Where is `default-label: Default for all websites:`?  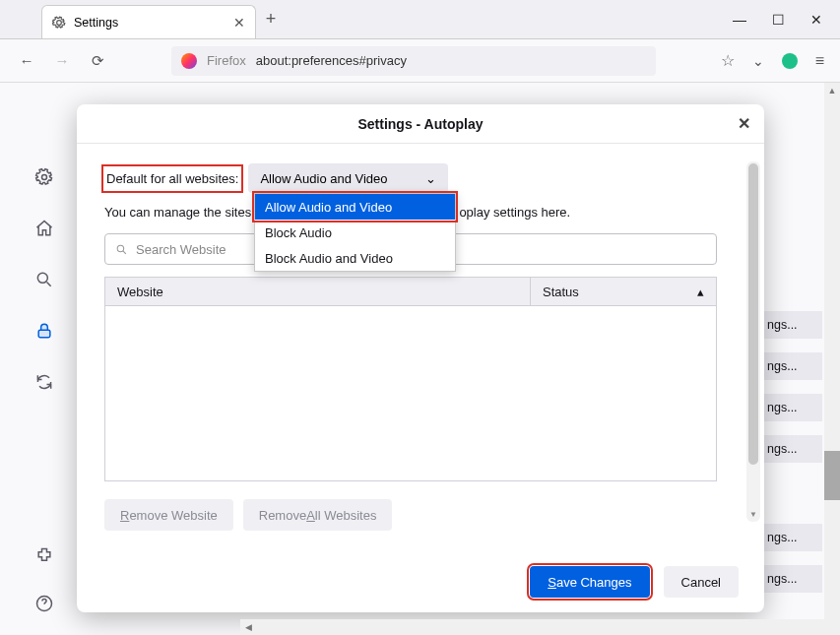
default-label: Default for all websites: is located at coordinates (172, 179).